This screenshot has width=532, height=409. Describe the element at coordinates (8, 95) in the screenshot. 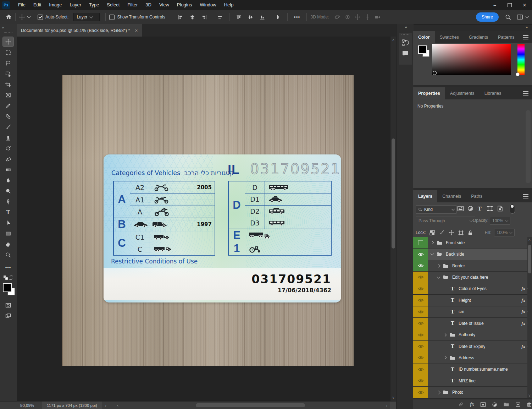

I see `frame-tool` at that location.